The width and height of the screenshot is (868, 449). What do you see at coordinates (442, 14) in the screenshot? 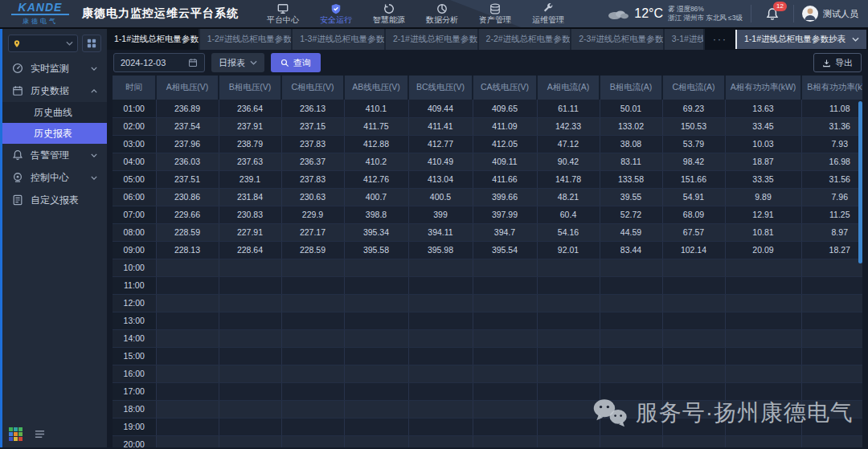
I see `nav-item-analysis: 数据分析` at bounding box center [442, 14].